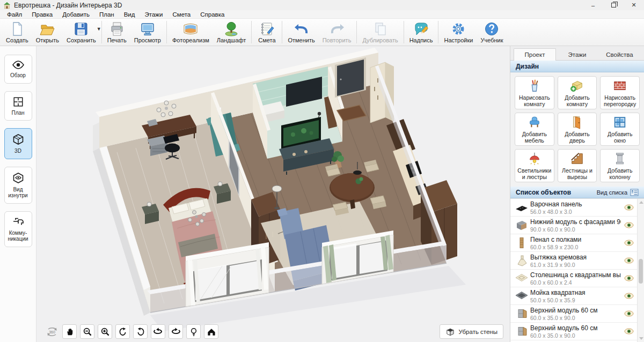 This screenshot has width=644, height=342. I want to click on sidebar-item-inside-view: Вид изнутри, so click(18, 185).